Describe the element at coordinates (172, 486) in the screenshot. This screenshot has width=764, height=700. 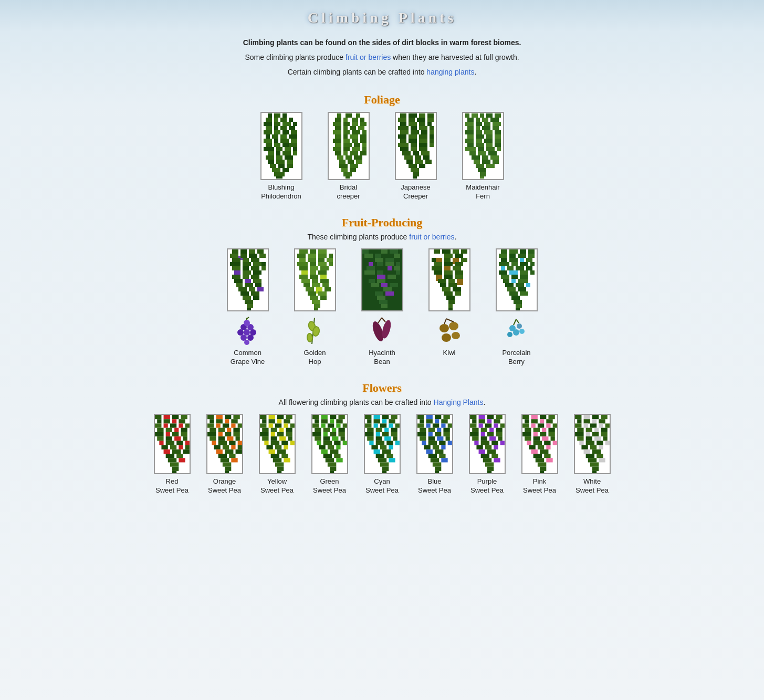
I see `plant-name: RedSweet Pea` at that location.